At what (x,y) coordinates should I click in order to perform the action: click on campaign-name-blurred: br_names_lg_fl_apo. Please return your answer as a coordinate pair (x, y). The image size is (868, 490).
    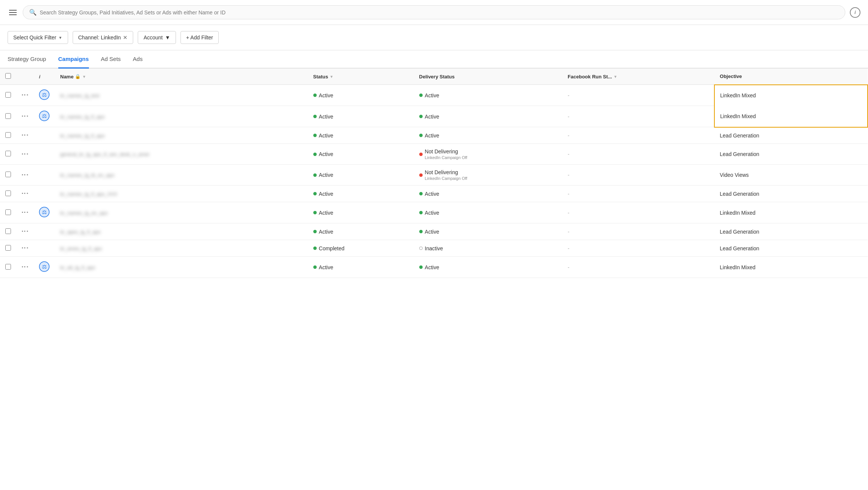
    Looking at the image, I should click on (82, 136).